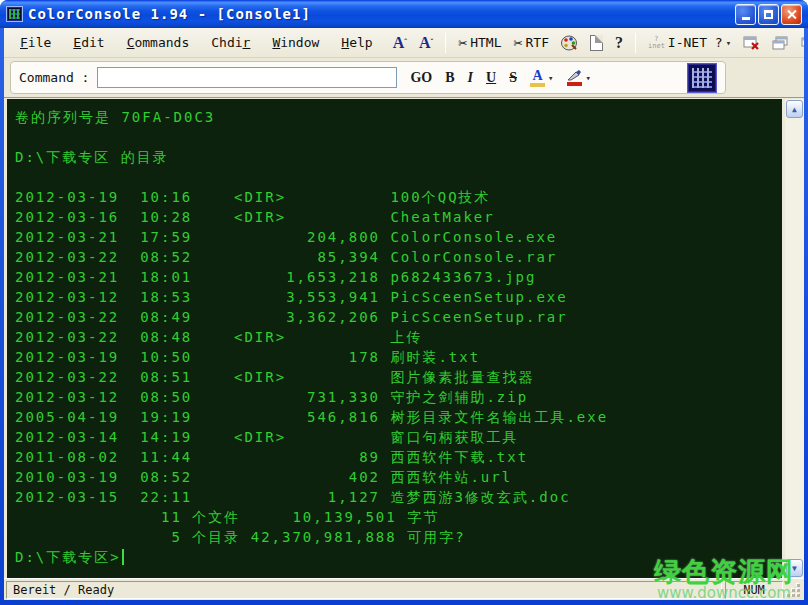  I want to click on close-all-windows-icon, so click(802, 43).